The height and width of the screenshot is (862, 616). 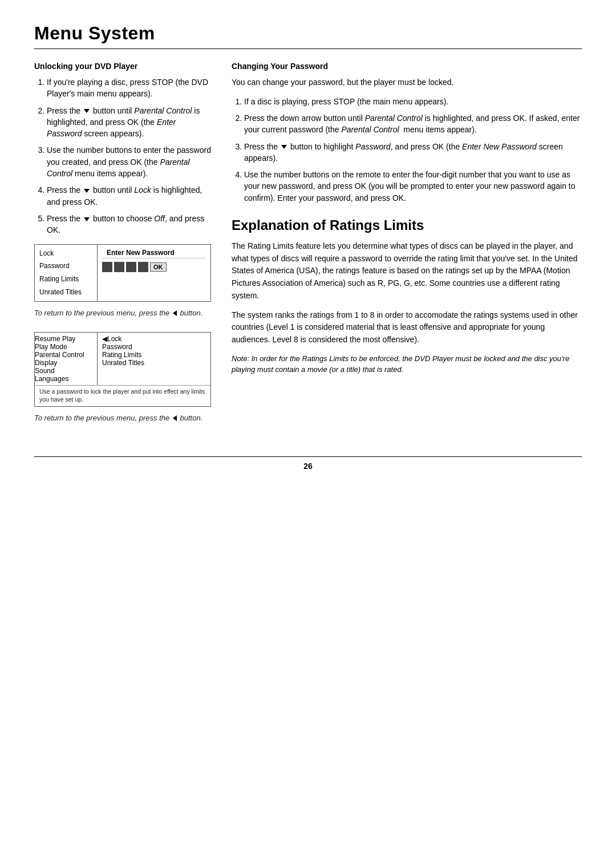 I want to click on menu-display: Display, so click(x=66, y=363).